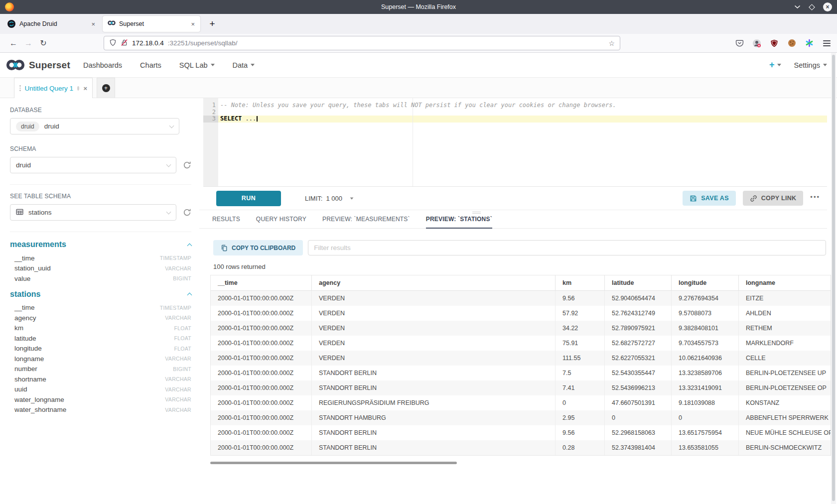 The height and width of the screenshot is (504, 837). What do you see at coordinates (43, 43) in the screenshot?
I see `reload-icon: ↻` at bounding box center [43, 43].